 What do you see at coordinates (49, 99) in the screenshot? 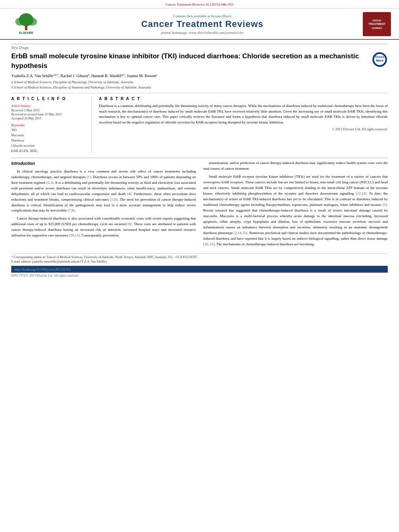
I see `article-info-heading: A R T I C L E I N F O` at bounding box center [49, 99].